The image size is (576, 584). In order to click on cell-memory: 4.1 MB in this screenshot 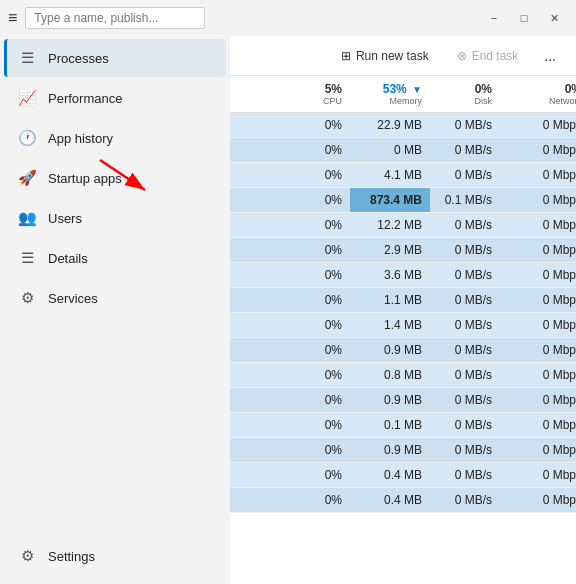, I will do `click(390, 175)`.